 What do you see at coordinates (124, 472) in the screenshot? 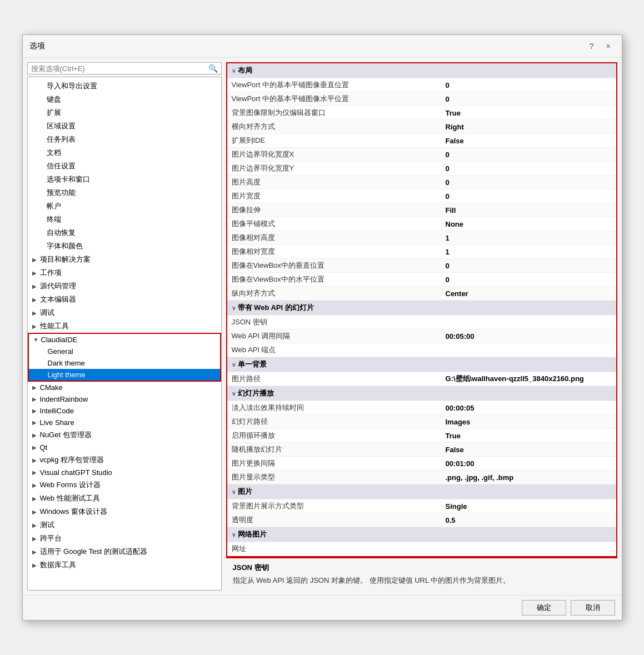
I see `tree-item-visualchatgpt: ▶Visual chatGPT Studio` at bounding box center [124, 472].